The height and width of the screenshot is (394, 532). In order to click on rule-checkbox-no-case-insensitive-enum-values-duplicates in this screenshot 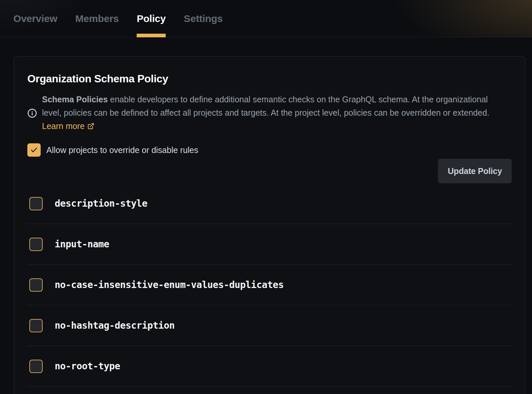, I will do `click(36, 285)`.